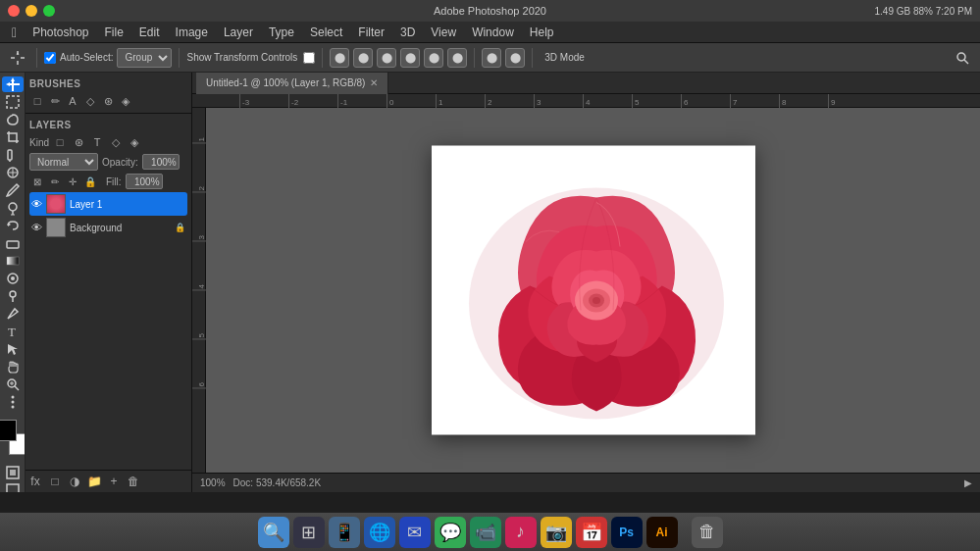 This screenshot has height=551, width=980. What do you see at coordinates (662, 532) in the screenshot?
I see `dock-ai-icon: Ai` at bounding box center [662, 532].